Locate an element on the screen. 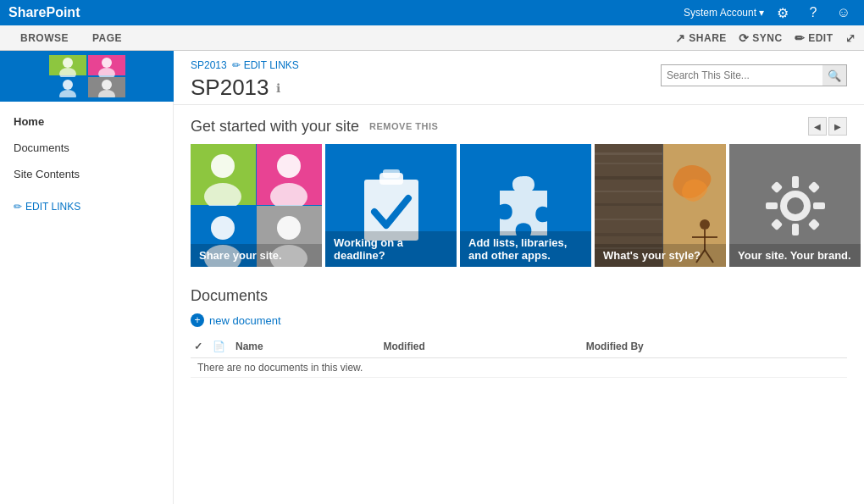 The height and width of the screenshot is (504, 864). edit-icon: ✏ is located at coordinates (800, 38).